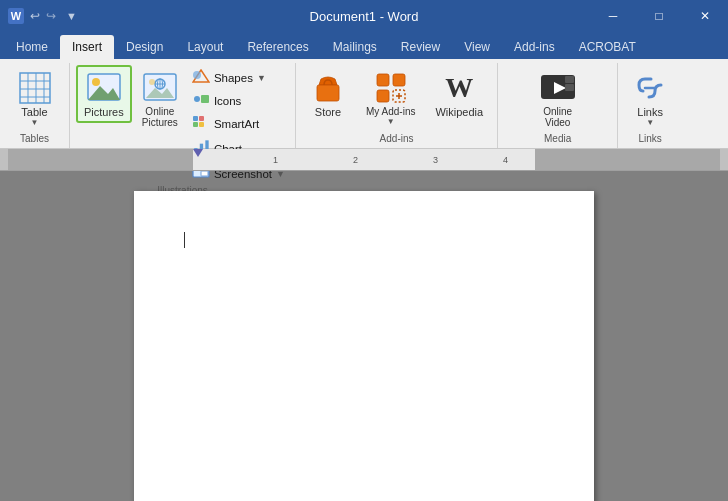  Describe the element at coordinates (35, 122) in the screenshot. I see `table-arrow: ▼` at that location.